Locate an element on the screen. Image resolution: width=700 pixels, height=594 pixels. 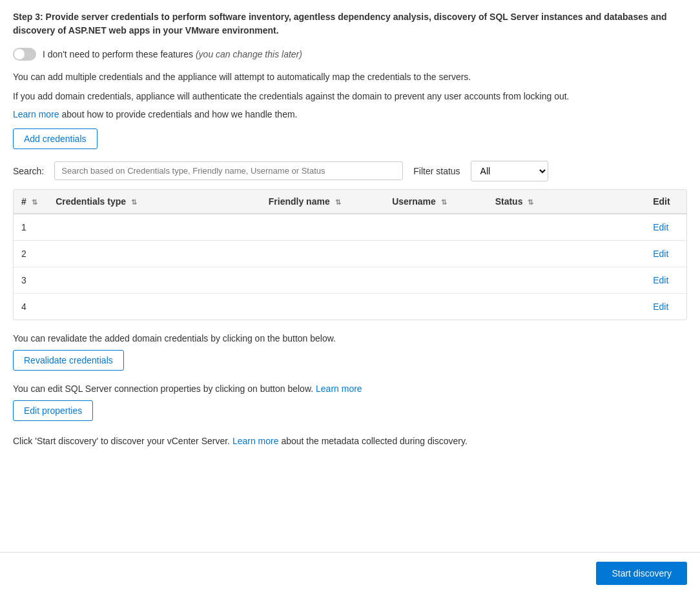
revalidate-section: You can revalidate the added domain cred… is located at coordinates (350, 352).